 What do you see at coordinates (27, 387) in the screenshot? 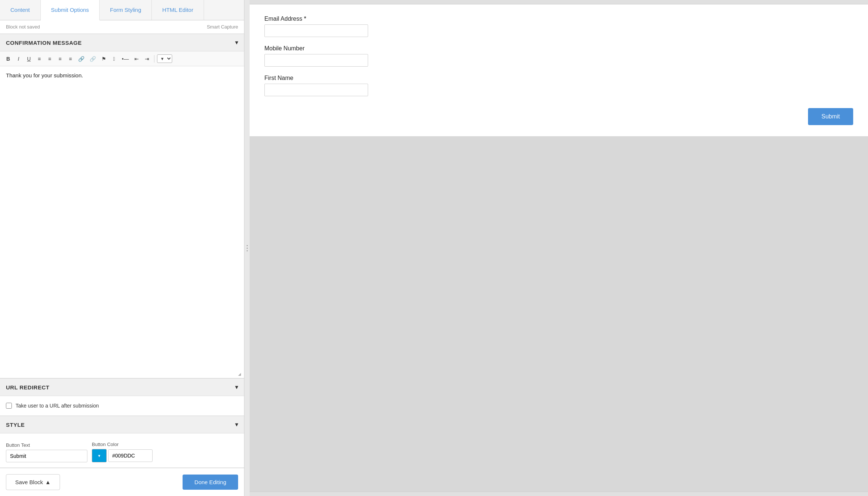
I see `url-redirect-title: URL REDIRECT` at bounding box center [27, 387].